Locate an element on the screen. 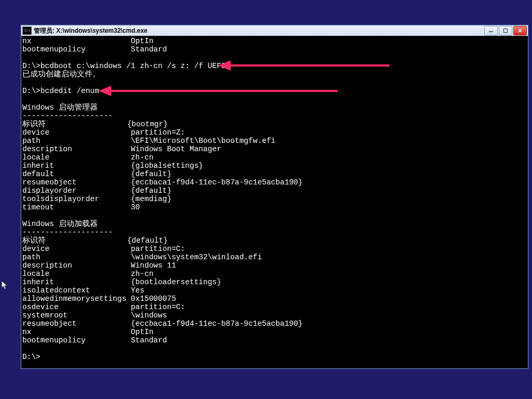 The width and height of the screenshot is (532, 399). mouse-cursor-icon is located at coordinates (5, 286).